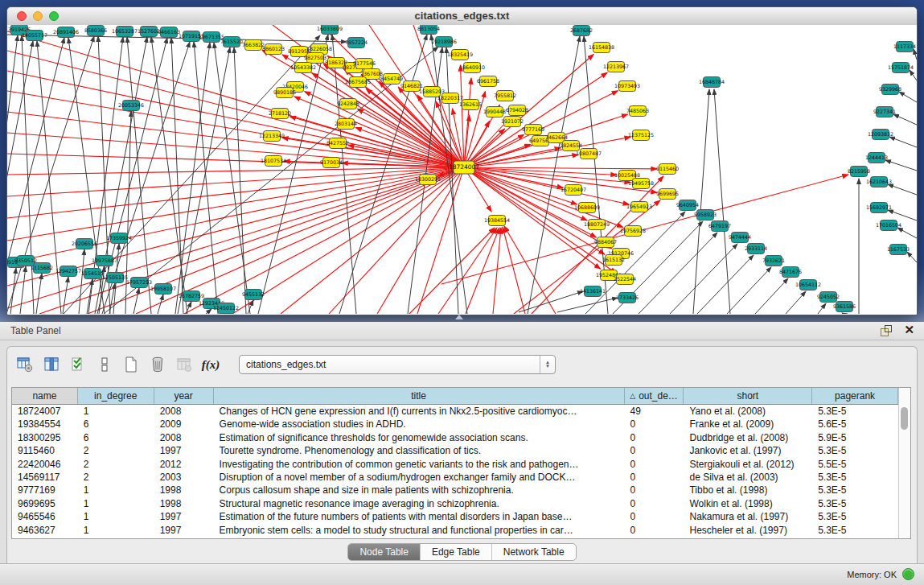 The width and height of the screenshot is (924, 585). What do you see at coordinates (429, 30) in the screenshot?
I see `graph-node: 8813054` at bounding box center [429, 30].